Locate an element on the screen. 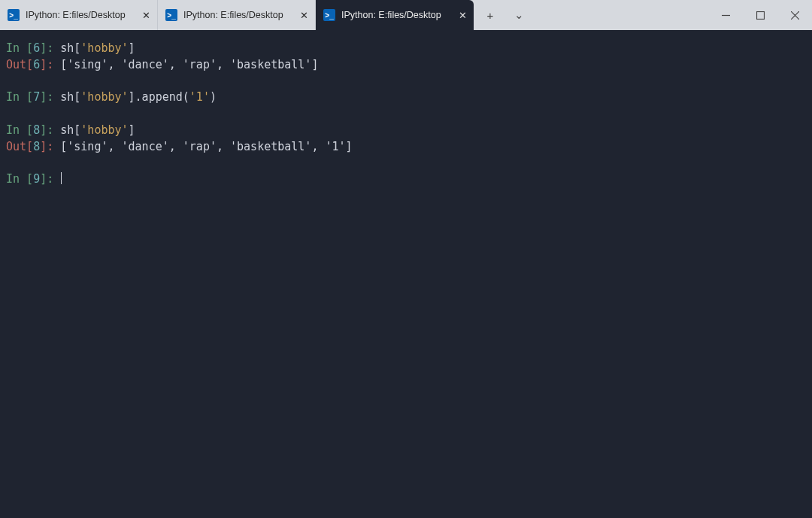  code-token: ].append( is located at coordinates (159, 97).